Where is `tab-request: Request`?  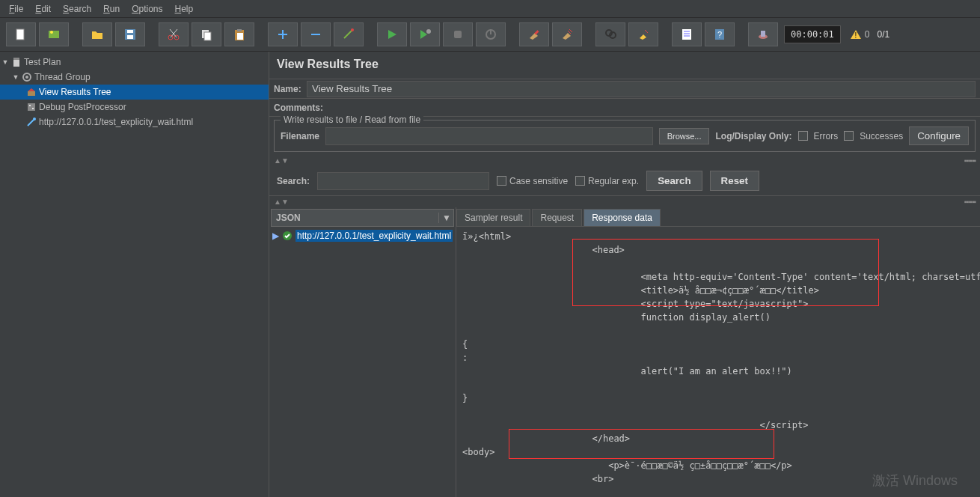
tab-request: Request is located at coordinates (557, 217).